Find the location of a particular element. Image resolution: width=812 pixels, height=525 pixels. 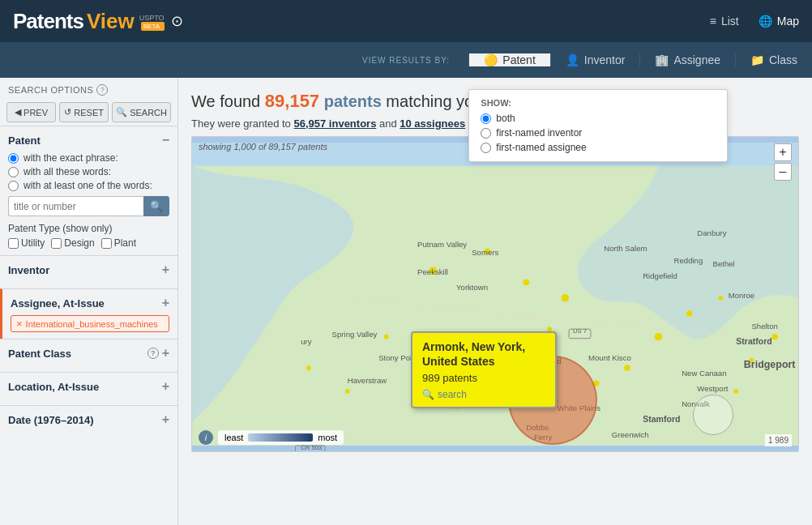

exact-phrase-option: with the exact phrase: is located at coordinates (89, 158).